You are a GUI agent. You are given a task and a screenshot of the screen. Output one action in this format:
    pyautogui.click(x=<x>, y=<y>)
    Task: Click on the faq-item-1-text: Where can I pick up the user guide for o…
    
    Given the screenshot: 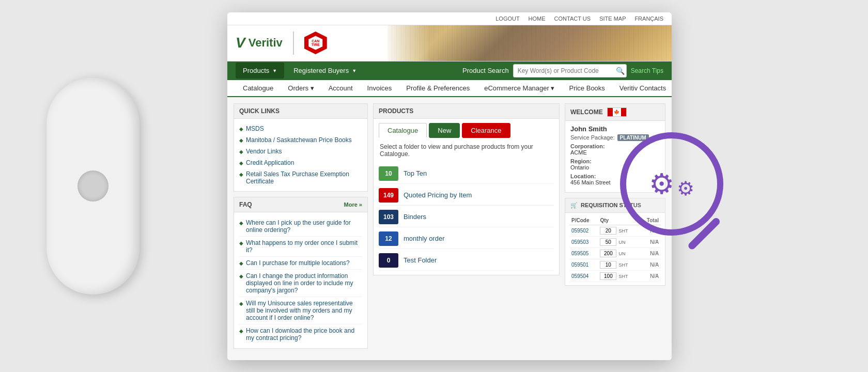 What is the action you would take?
    pyautogui.click(x=304, y=226)
    